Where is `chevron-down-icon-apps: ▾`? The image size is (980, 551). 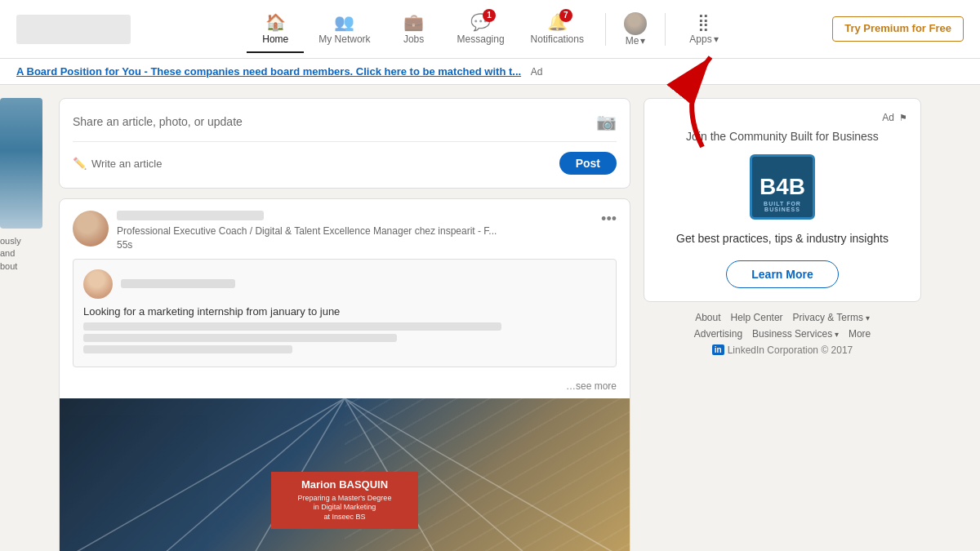 chevron-down-icon-apps: ▾ is located at coordinates (716, 39).